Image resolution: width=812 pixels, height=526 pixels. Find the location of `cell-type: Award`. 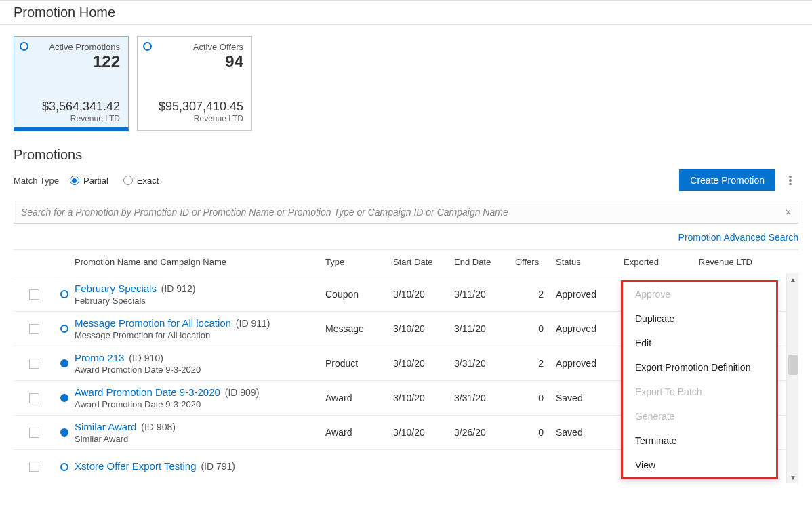

cell-type: Award is located at coordinates (359, 432).